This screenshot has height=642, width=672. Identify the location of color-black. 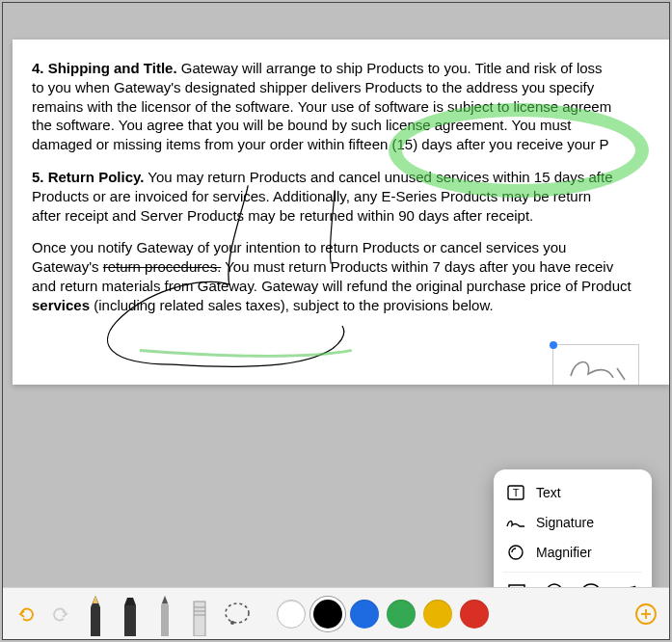
(328, 614).